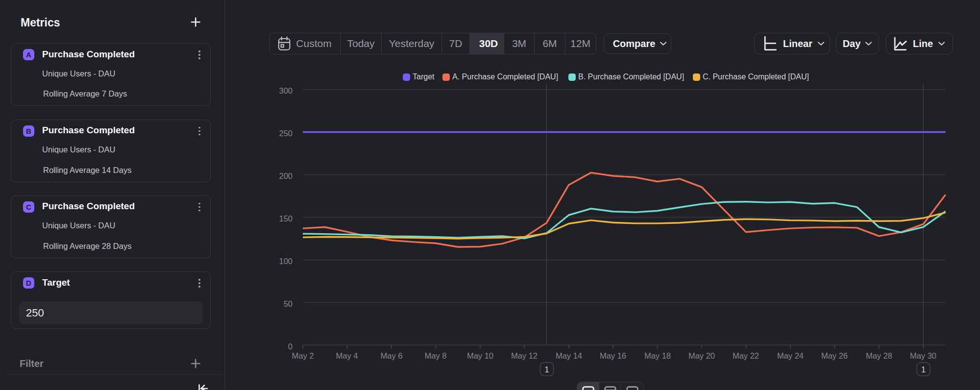 This screenshot has width=980, height=390. What do you see at coordinates (834, 356) in the screenshot?
I see `svg-text: May 26` at bounding box center [834, 356].